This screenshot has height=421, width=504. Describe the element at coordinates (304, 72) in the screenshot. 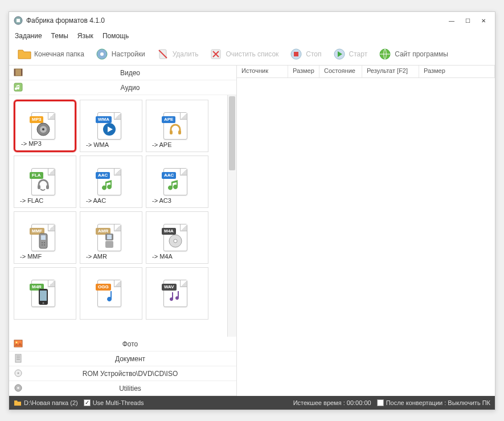

I see `col-size: Размер` at that location.